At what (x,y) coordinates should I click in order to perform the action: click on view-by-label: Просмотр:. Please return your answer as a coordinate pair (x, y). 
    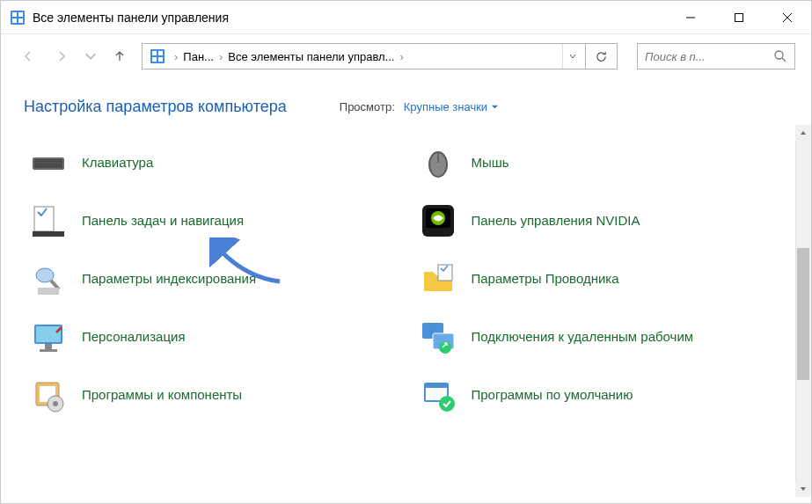
    Looking at the image, I should click on (368, 107).